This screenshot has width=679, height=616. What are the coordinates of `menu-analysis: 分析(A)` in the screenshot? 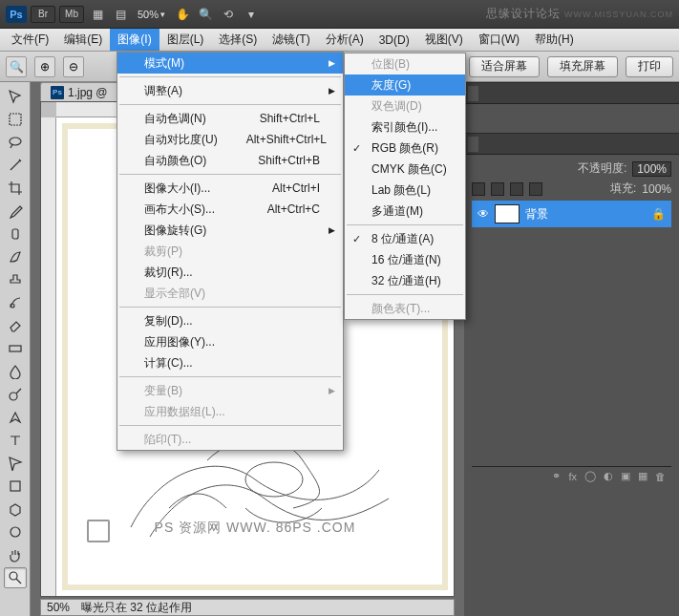 It's located at (345, 40).